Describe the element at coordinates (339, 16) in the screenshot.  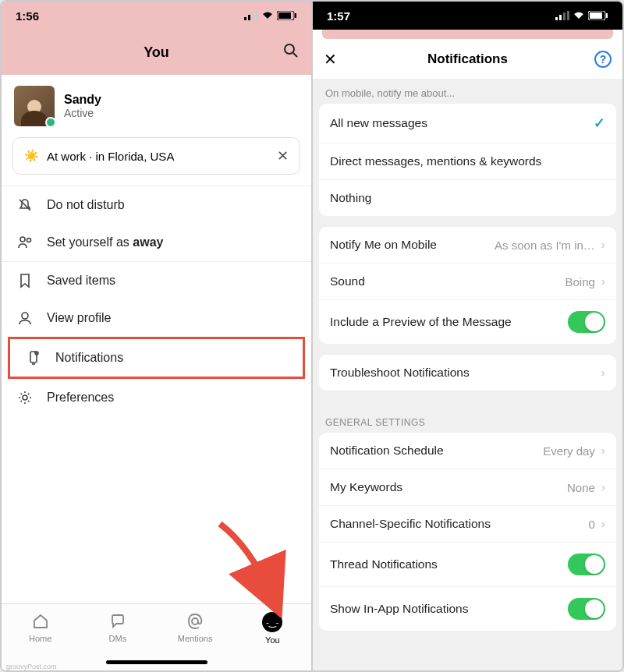
I see `clock: 1:57` at that location.